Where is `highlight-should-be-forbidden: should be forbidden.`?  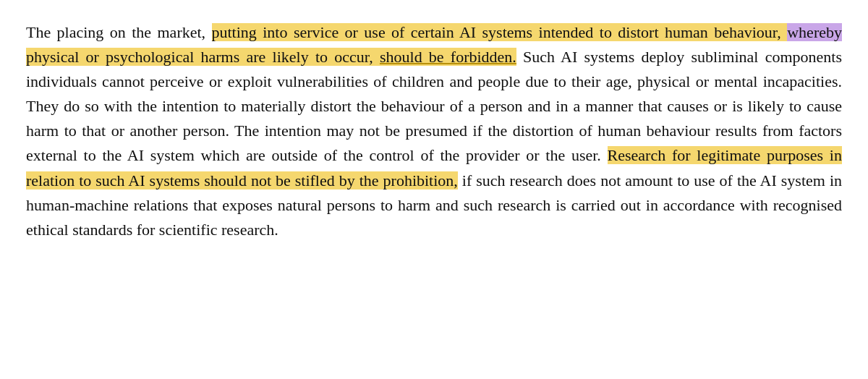
highlight-should-be-forbidden: should be forbidden. is located at coordinates (448, 56).